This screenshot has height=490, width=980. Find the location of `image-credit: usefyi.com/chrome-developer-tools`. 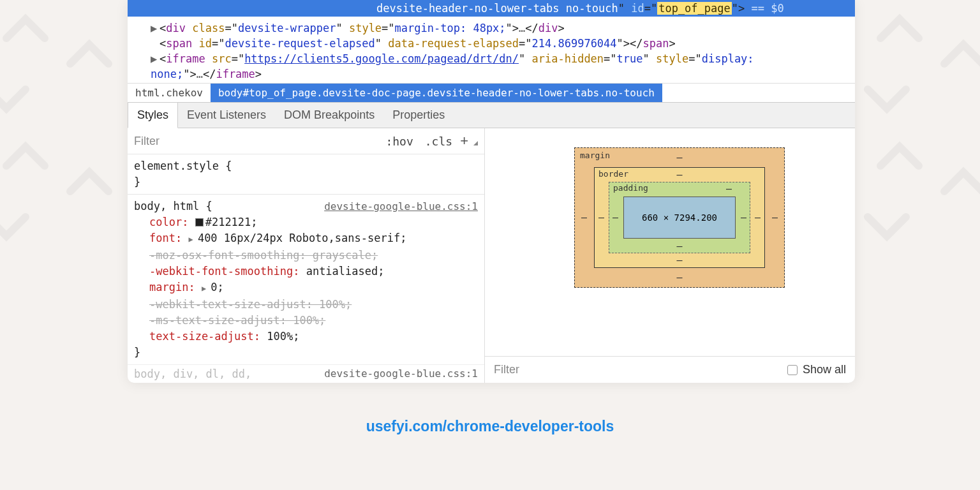

image-credit: usefyi.com/chrome-developer-tools is located at coordinates (490, 426).